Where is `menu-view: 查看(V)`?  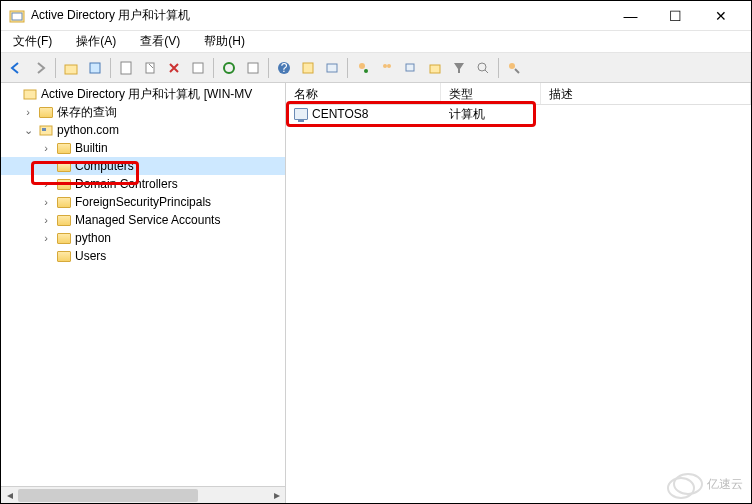
menu-view: 查看(V) is located at coordinates (160, 42).